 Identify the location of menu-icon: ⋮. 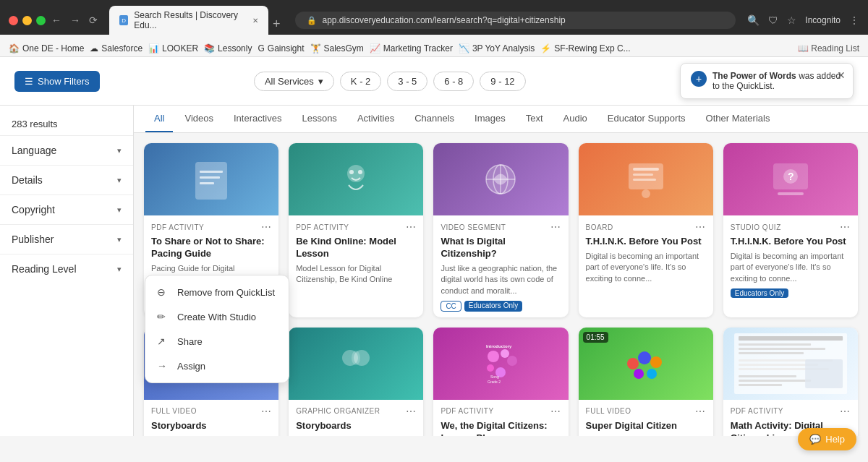
(854, 20).